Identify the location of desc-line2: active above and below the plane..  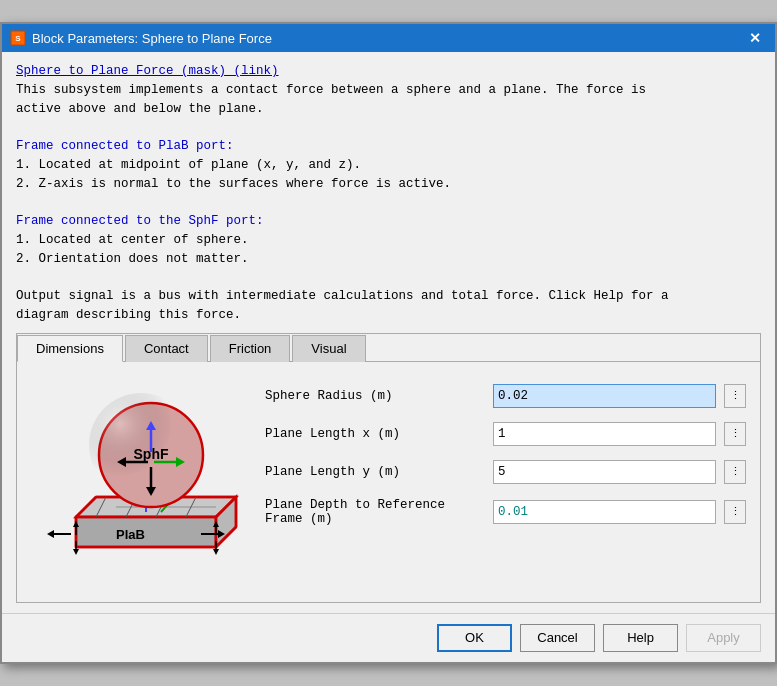
(388, 110).